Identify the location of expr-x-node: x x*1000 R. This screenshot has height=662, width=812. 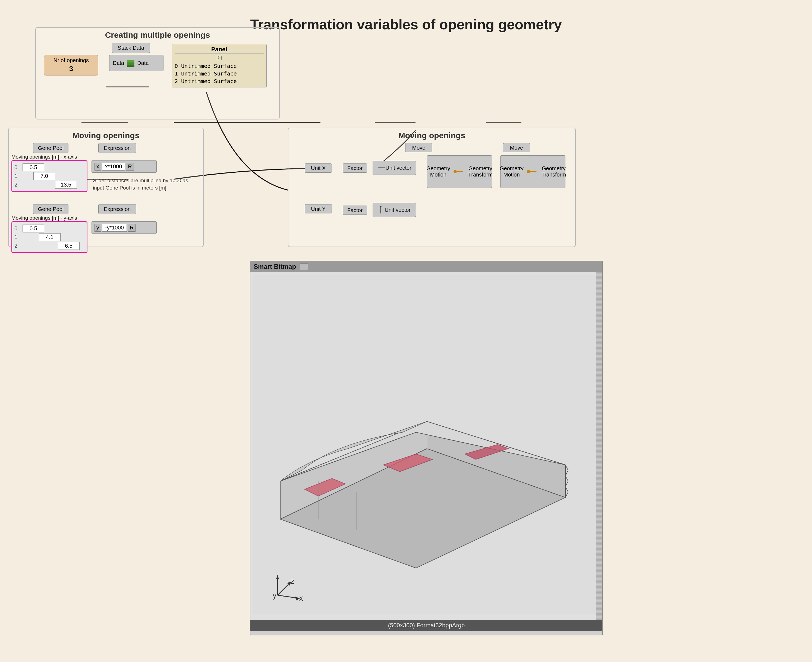
(124, 166).